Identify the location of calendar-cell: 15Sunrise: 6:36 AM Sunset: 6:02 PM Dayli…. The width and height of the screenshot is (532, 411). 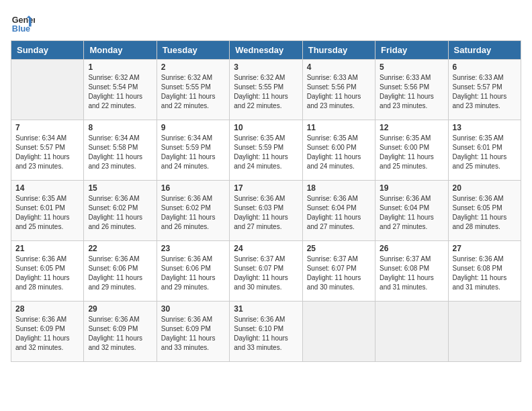
(120, 211).